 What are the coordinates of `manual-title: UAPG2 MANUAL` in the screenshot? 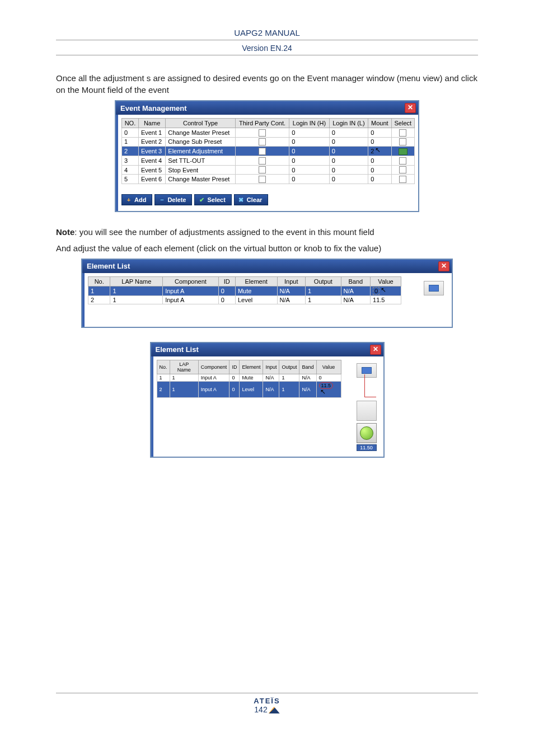 It's located at (267, 34).